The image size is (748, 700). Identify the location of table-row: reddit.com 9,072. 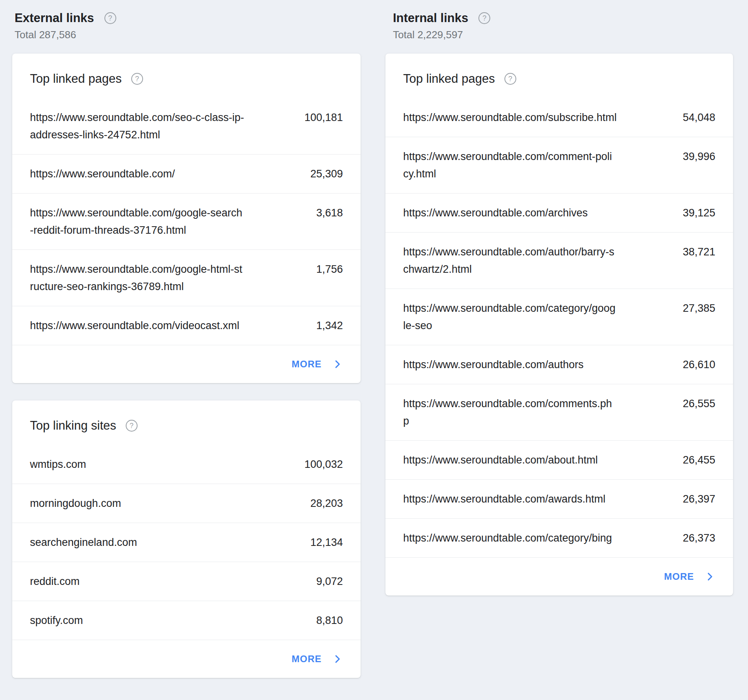
(186, 581).